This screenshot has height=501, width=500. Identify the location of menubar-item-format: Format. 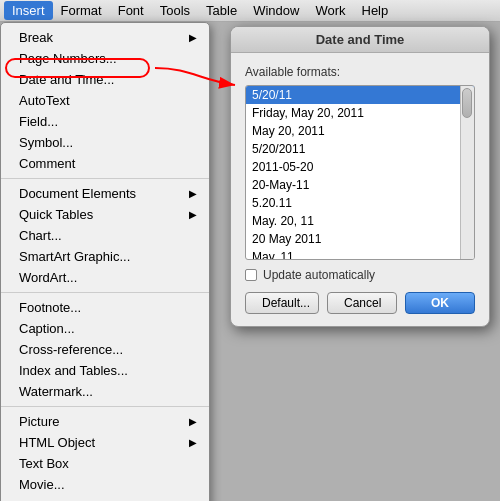
(82, 10).